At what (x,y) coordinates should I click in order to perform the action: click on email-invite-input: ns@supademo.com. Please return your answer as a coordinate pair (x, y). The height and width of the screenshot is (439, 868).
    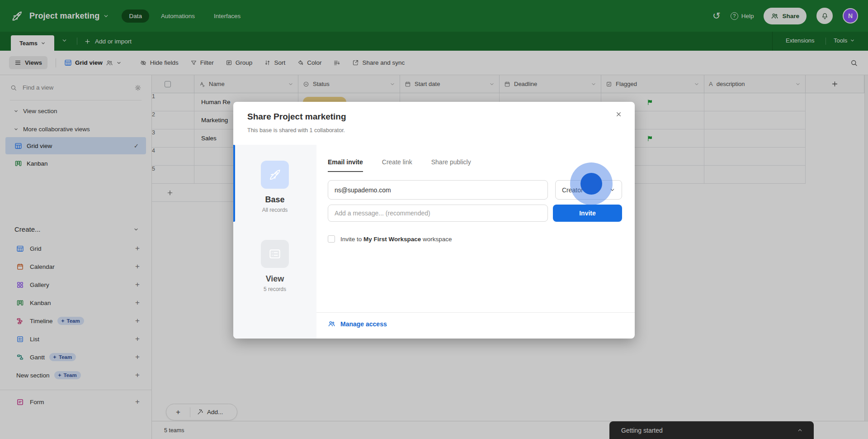
    Looking at the image, I should click on (438, 190).